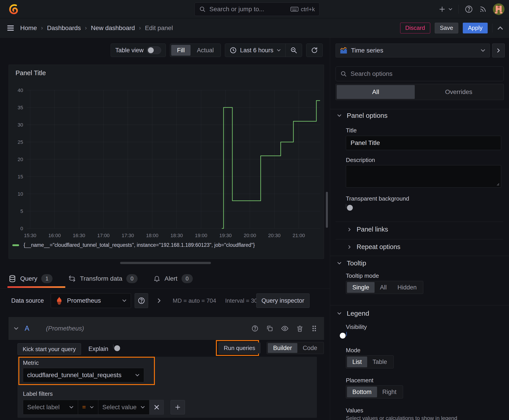 The width and height of the screenshot is (509, 420). What do you see at coordinates (362, 392) in the screenshot?
I see `legend-placement-bottom-option: Bottom` at bounding box center [362, 392].